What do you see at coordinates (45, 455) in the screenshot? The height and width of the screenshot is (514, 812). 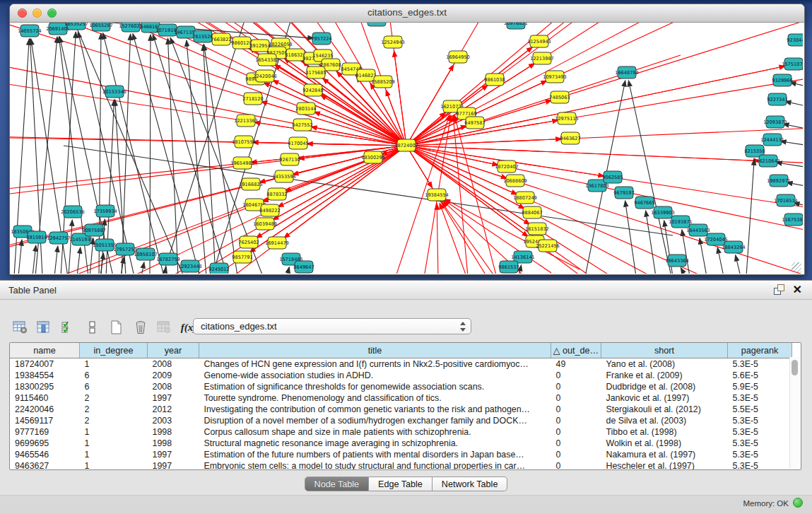 I see `table-cell: 9465546` at bounding box center [45, 455].